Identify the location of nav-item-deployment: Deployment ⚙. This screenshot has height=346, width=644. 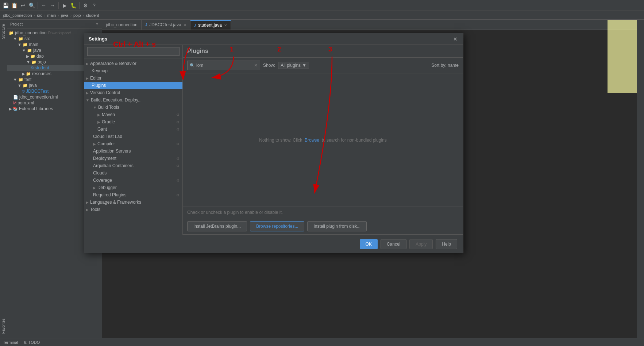
(134, 158).